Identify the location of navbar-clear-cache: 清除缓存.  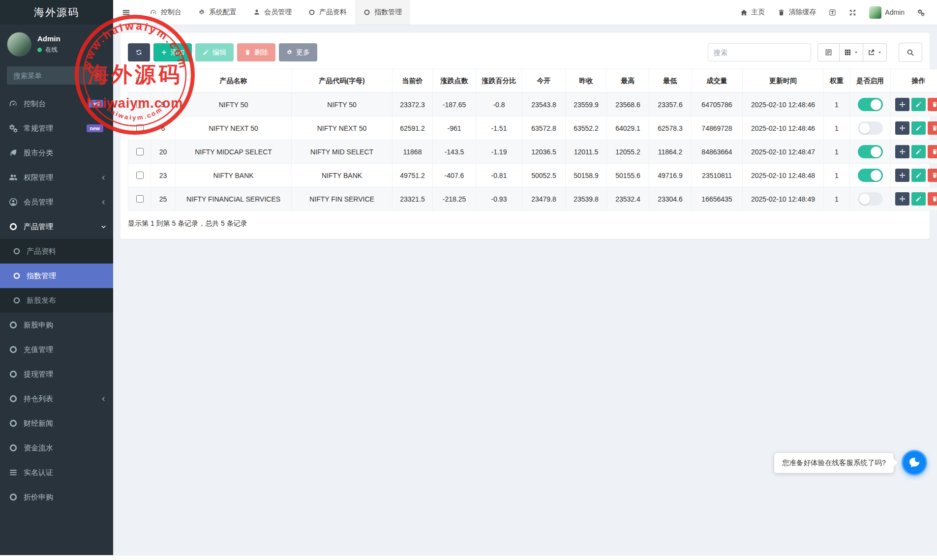
(797, 12).